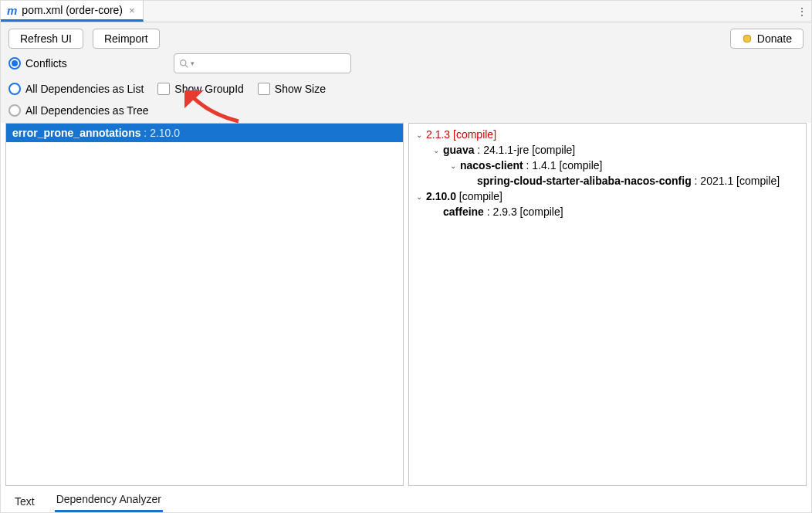 The height and width of the screenshot is (513, 812). What do you see at coordinates (193, 63) in the screenshot?
I see `chevron-down-icon: ▾` at bounding box center [193, 63].